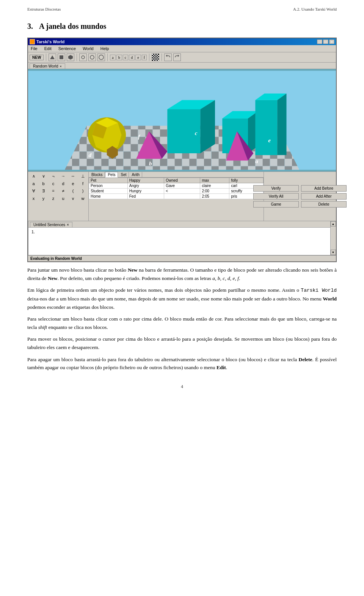 Image resolution: width=364 pixels, height=596 pixels. Describe the element at coordinates (36, 58) in the screenshot. I see `new-button: NEW` at that location.